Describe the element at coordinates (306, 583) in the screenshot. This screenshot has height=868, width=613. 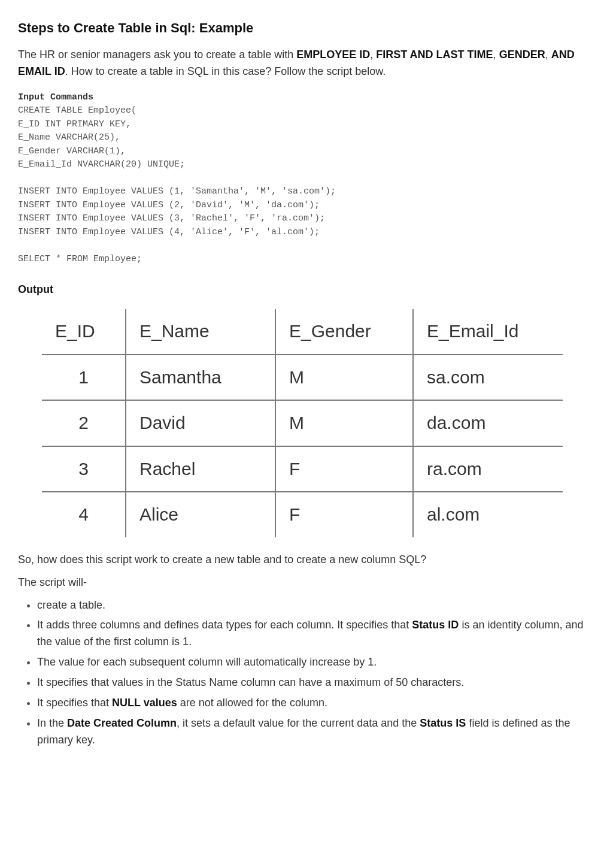
I see `script-will-paragraph: The script will-` at that location.